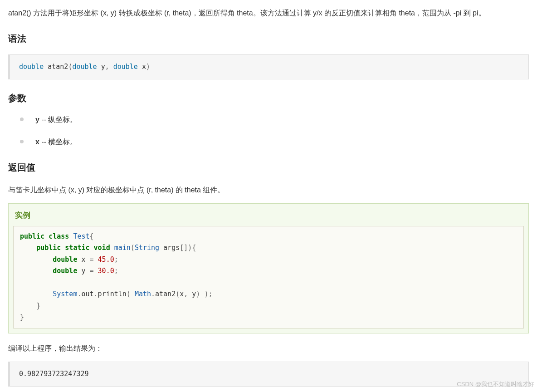  Describe the element at coordinates (84, 67) in the screenshot. I see `p1-type: double` at that location.